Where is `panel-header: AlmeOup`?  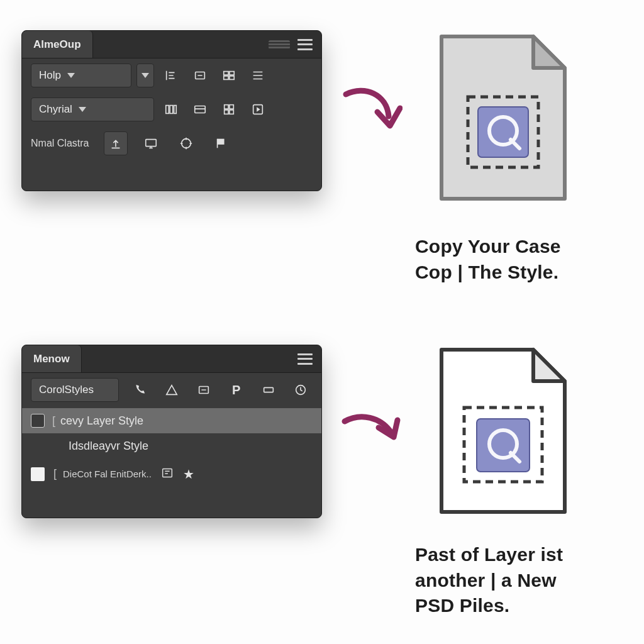 panel-header: AlmeOup is located at coordinates (172, 45).